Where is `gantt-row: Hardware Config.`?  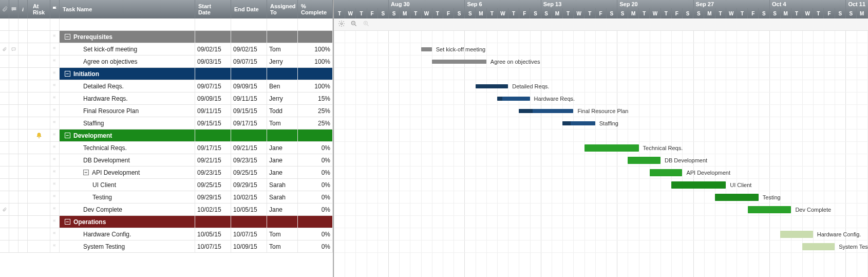 gantt-row: Hardware Config. is located at coordinates (601, 234).